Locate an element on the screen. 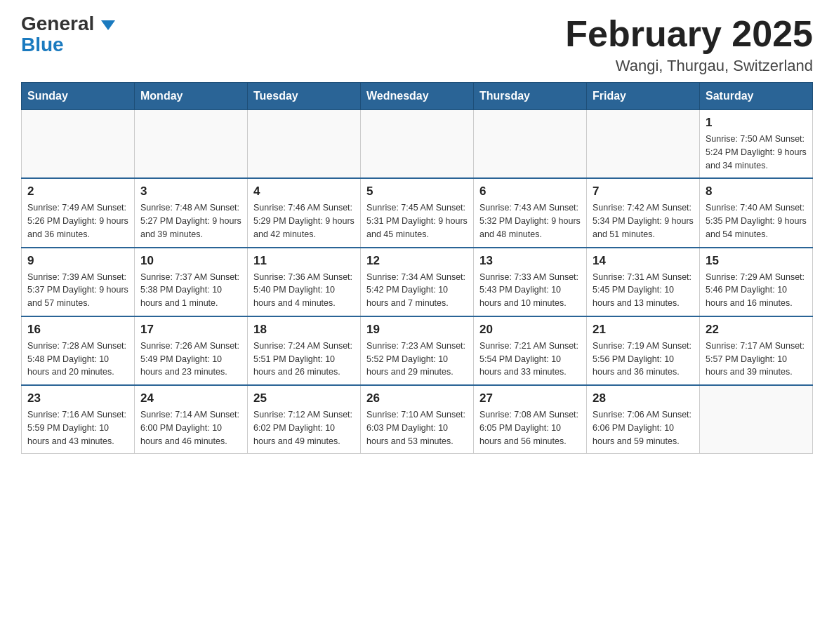  calendar-day-cell: 3Sunrise: 7:48 AM Sunset: 5:27 PM Daylig… is located at coordinates (191, 213).